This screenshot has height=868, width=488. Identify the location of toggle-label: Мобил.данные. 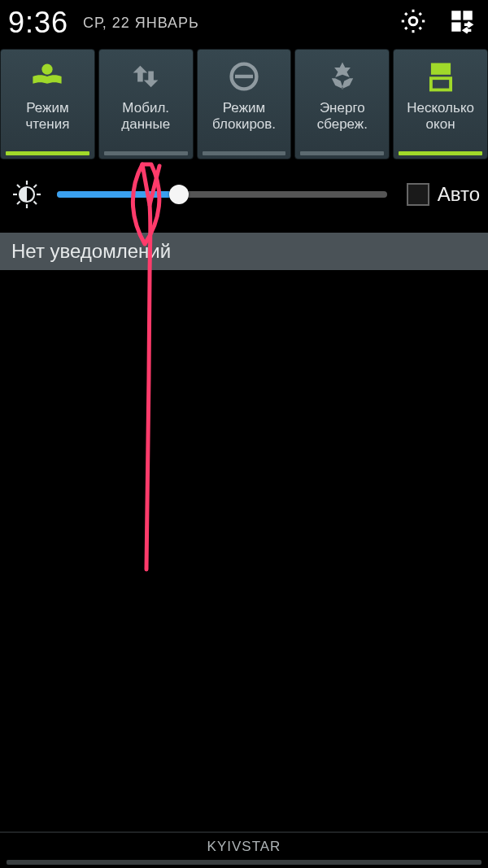
(146, 116).